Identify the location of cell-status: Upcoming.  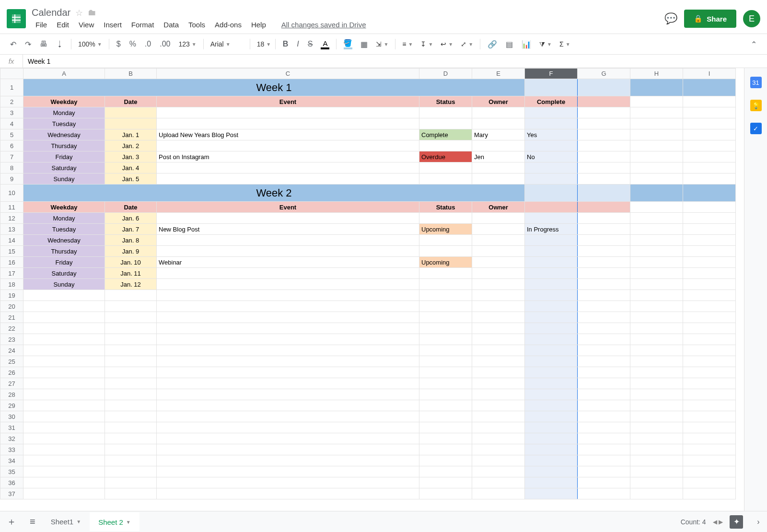
(446, 229).